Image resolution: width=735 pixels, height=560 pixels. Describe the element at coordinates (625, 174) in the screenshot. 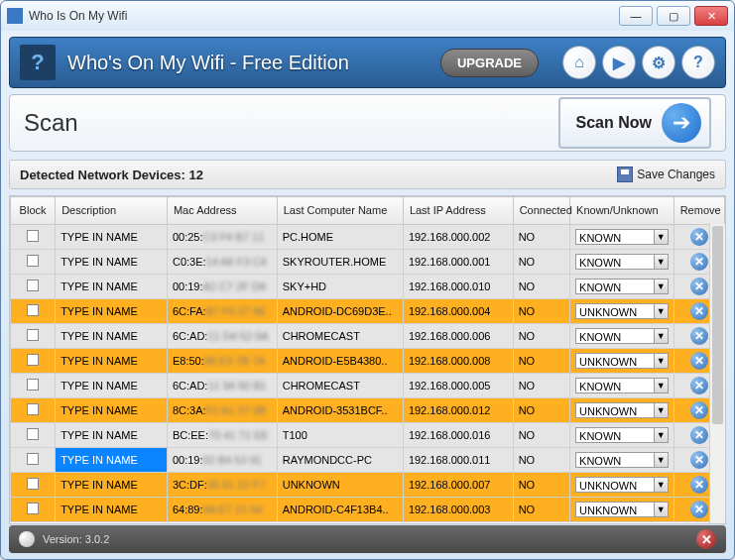

I see `save-icon` at that location.